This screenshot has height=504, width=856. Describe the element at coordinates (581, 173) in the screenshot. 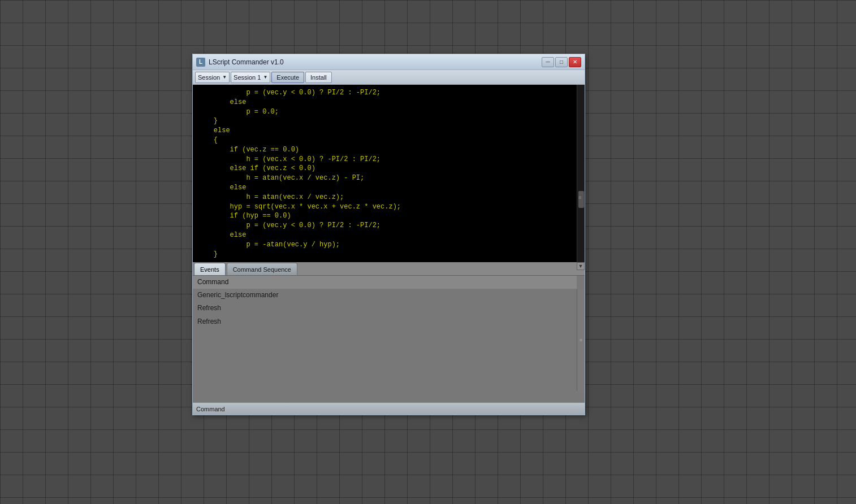

I see `code-scrollbar: ≡` at that location.